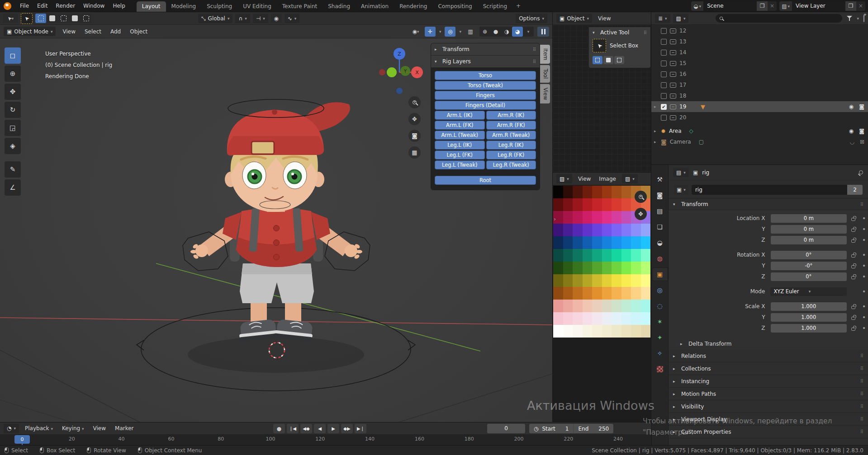  Describe the element at coordinates (414, 153) in the screenshot. I see `ortho-toggle-button: ▦` at that location.